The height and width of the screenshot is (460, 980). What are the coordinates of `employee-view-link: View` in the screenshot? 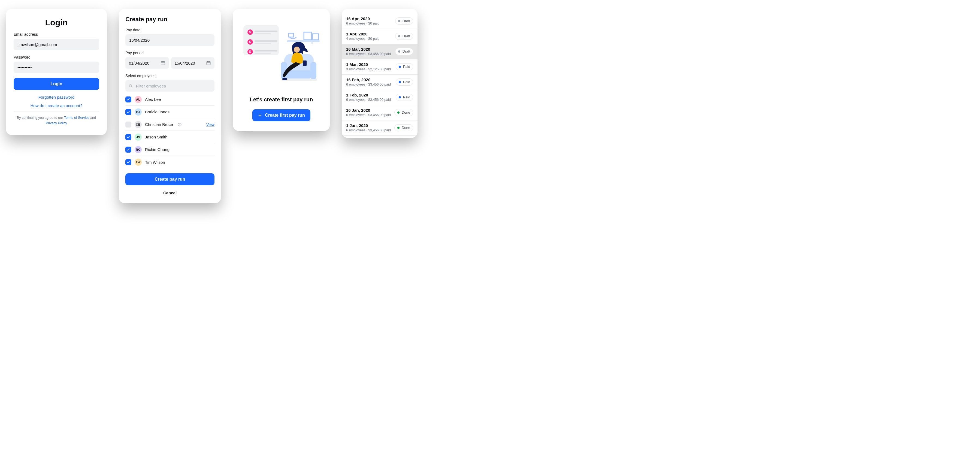 It's located at (210, 125).